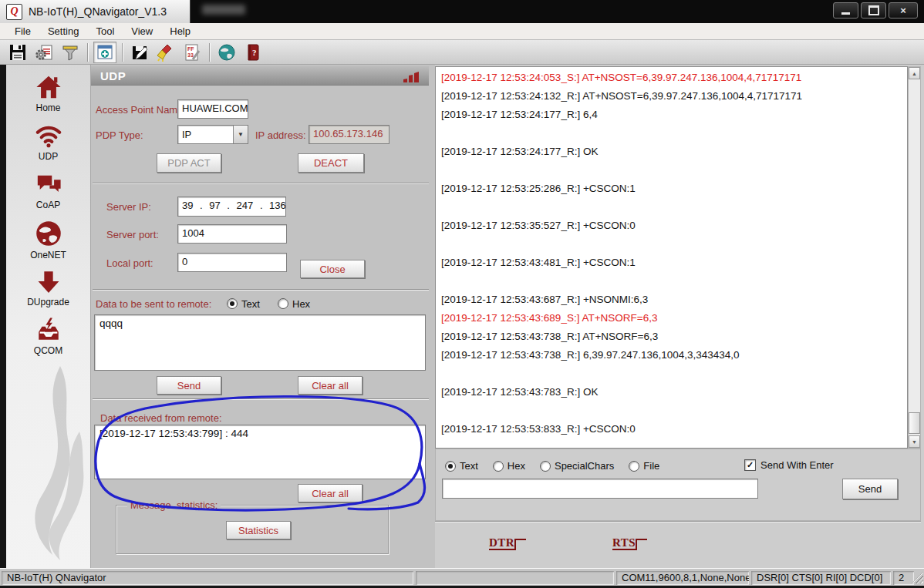 This screenshot has width=924, height=588. Describe the element at coordinates (123, 52) in the screenshot. I see `toolbar-separator` at that location.